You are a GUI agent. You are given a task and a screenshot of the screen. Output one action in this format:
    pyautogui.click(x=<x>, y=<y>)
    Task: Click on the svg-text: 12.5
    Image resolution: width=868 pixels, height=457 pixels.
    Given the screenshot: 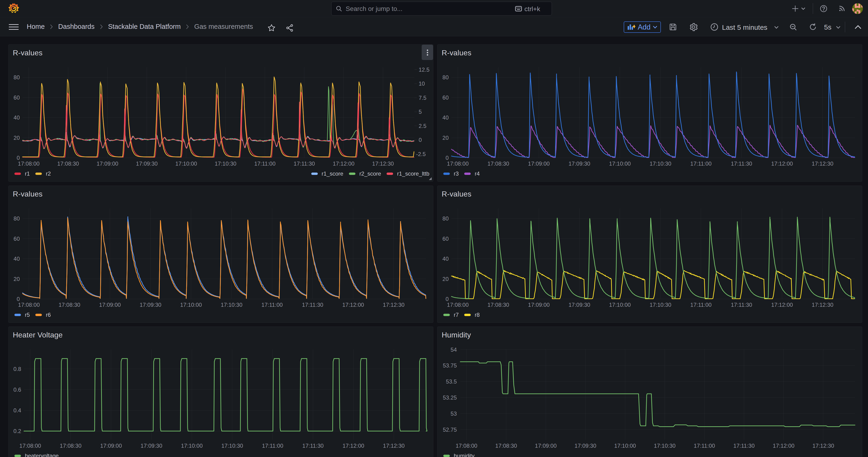 What is the action you would take?
    pyautogui.click(x=424, y=69)
    